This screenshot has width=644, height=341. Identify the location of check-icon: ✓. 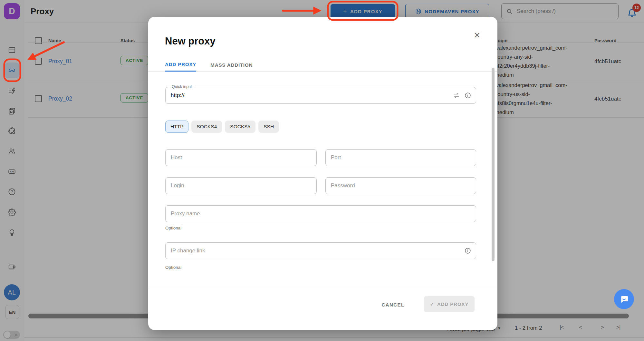
(432, 304).